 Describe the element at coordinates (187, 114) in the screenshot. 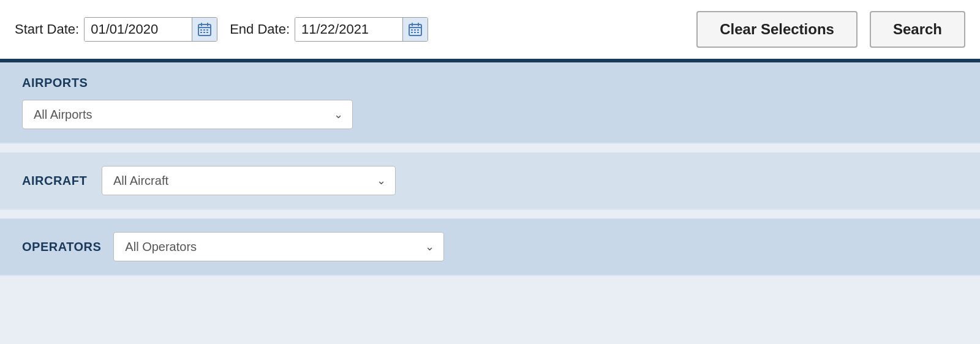

I see `airports-select-wrapper: All Airports ⌄` at that location.